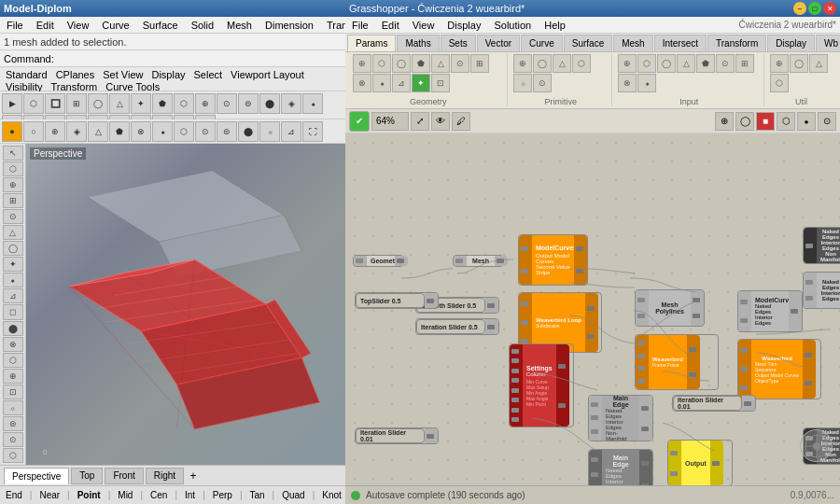 Image resolution: width=840 pixels, height=504 pixels. Describe the element at coordinates (791, 43) in the screenshot. I see `gh-tab-display: Display` at that location.